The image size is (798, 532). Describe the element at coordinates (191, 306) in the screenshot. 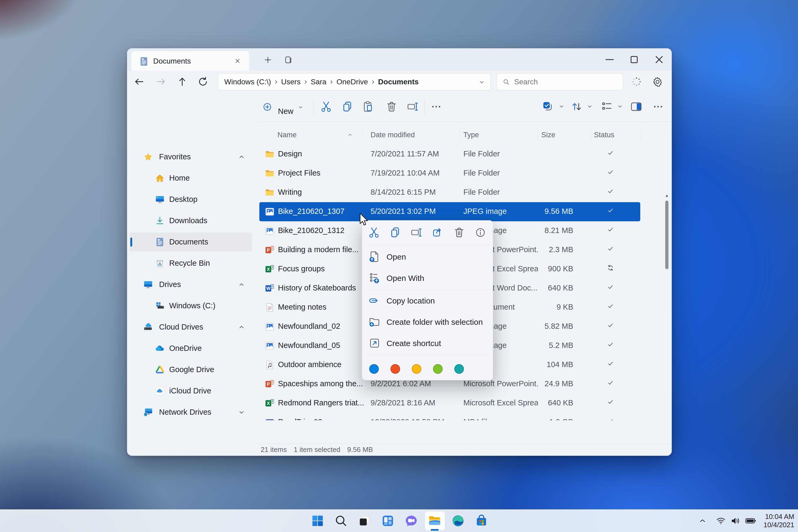

I see `sidebar-item-windows-c-: Windows (C:)` at that location.